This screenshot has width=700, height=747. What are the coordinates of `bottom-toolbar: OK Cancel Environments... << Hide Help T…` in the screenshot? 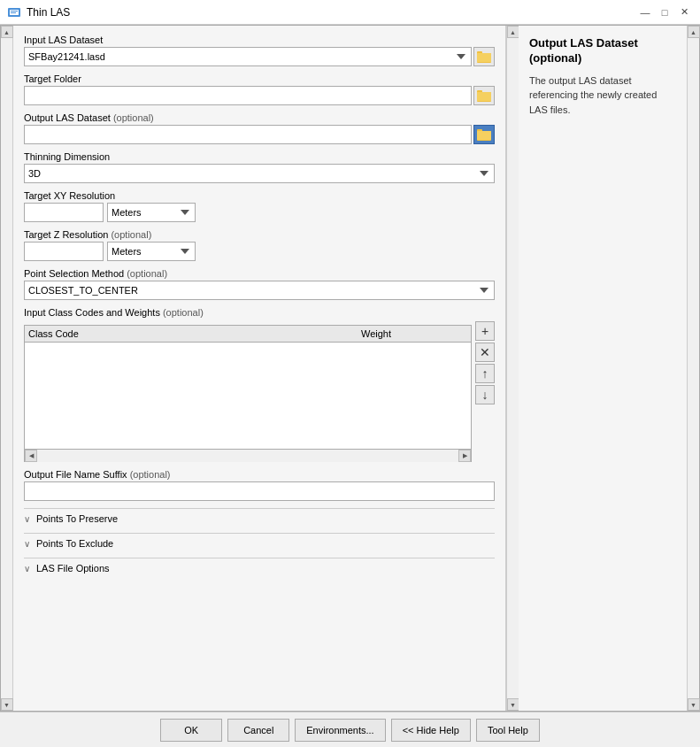 It's located at (350, 729).